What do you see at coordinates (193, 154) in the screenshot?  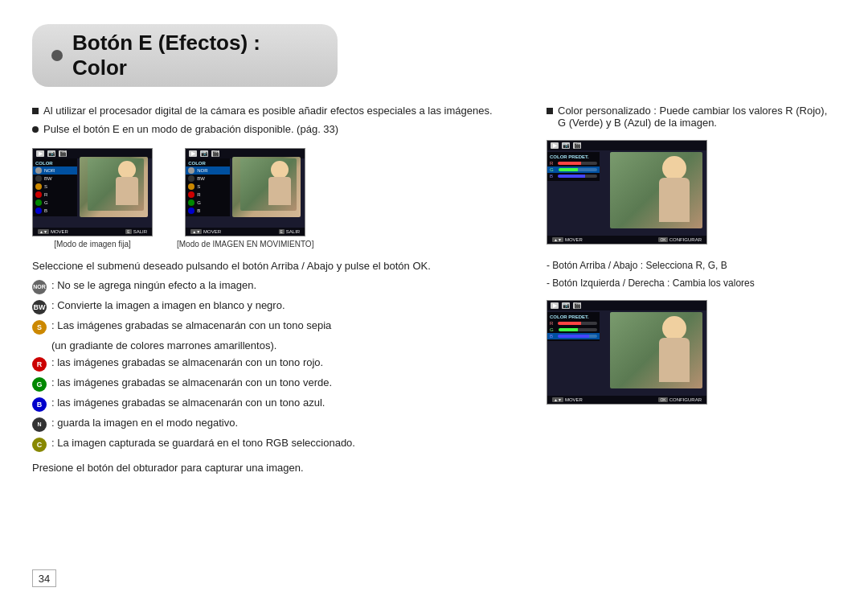 I see `cam-icon-rec-2: ▶` at bounding box center [193, 154].